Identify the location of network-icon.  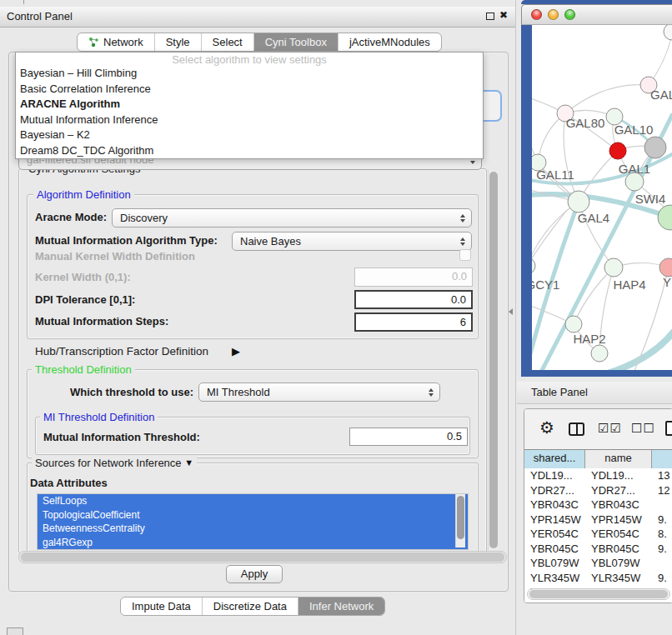
(93, 42).